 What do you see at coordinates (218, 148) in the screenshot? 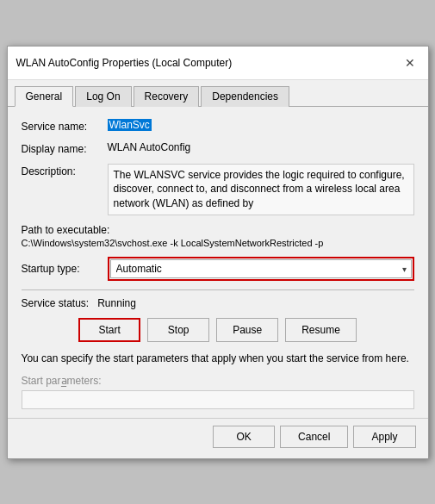
I see `display-name-row: Display name: WLAN AutoConfig` at bounding box center [218, 148].